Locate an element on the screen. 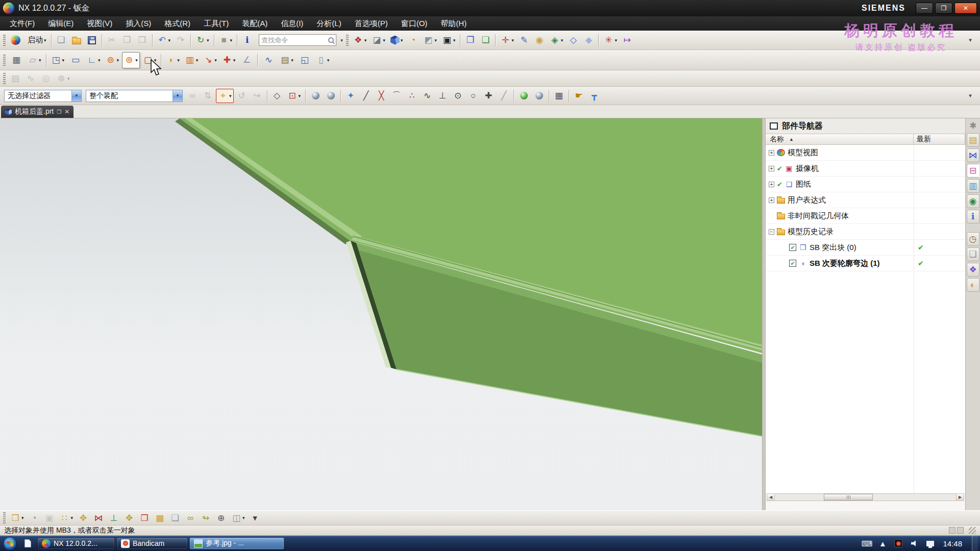 The width and height of the screenshot is (980, 551). float-window-icon: ❐ is located at coordinates (470, 40).